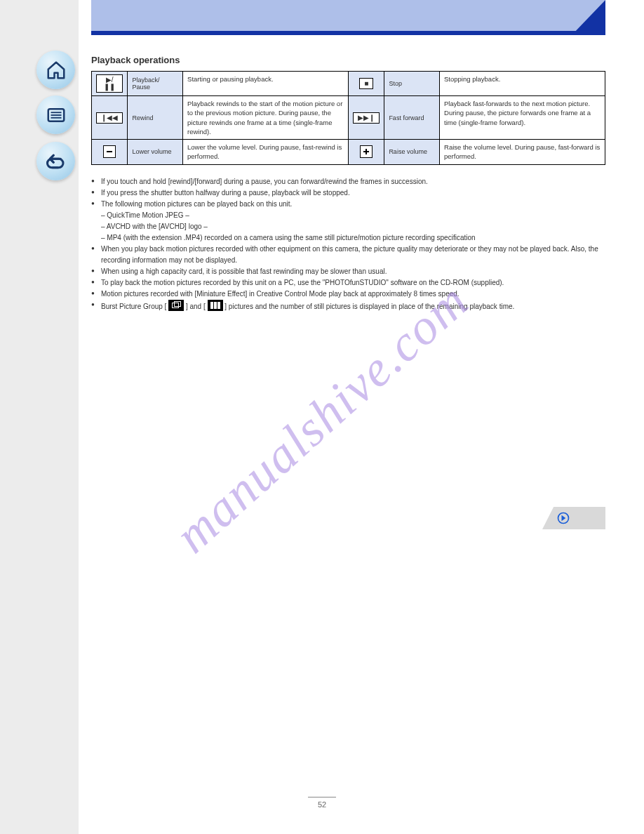 The height and width of the screenshot is (834, 644). I want to click on continued-button, so click(574, 518).